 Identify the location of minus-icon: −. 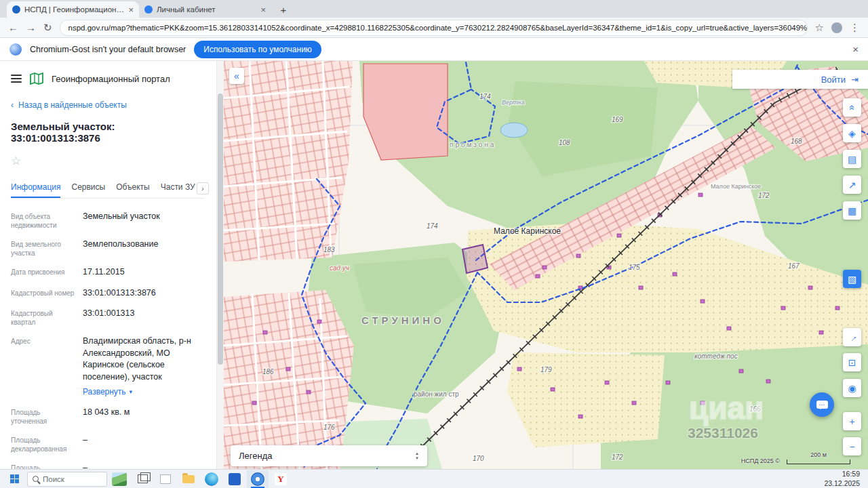
(852, 447).